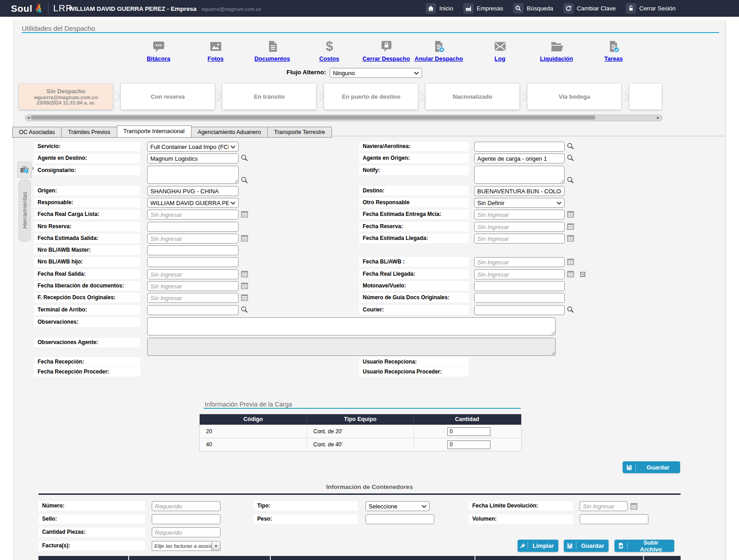  I want to click on servicio-select: Full Container Load Impo (FCLI), so click(193, 147).